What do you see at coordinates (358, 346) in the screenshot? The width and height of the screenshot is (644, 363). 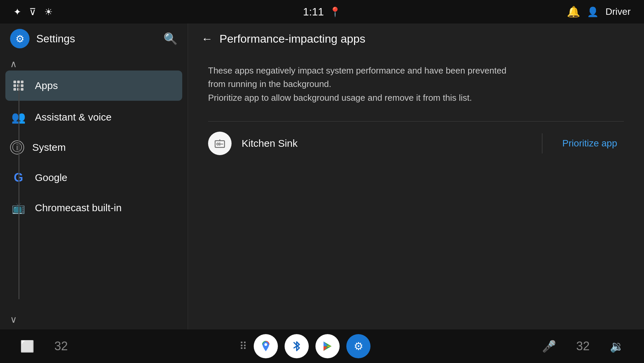 I see `settings-bottom-icon: ⚙` at bounding box center [358, 346].